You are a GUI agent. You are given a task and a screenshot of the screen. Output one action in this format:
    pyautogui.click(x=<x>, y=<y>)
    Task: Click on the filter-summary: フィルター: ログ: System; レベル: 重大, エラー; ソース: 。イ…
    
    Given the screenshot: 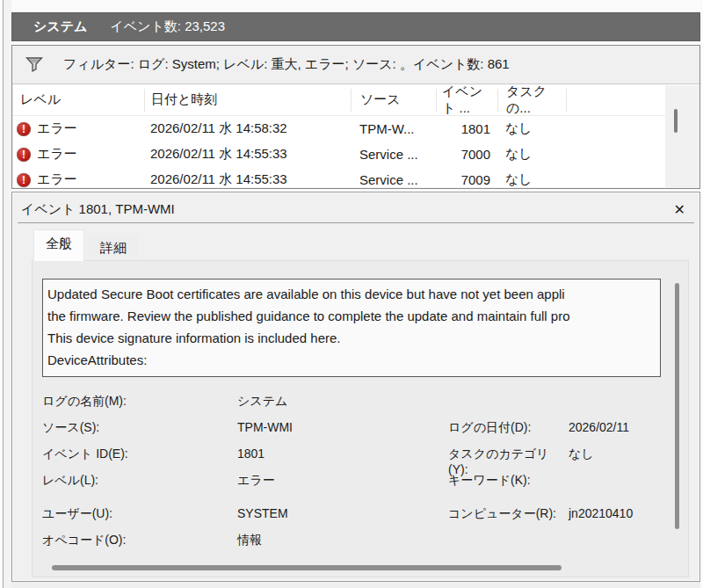 What is the action you would take?
    pyautogui.click(x=286, y=65)
    